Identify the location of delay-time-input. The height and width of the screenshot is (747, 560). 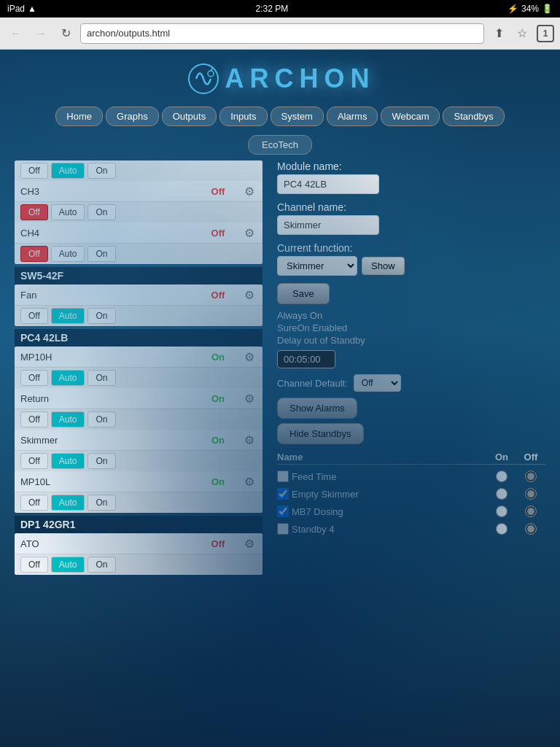
(306, 359).